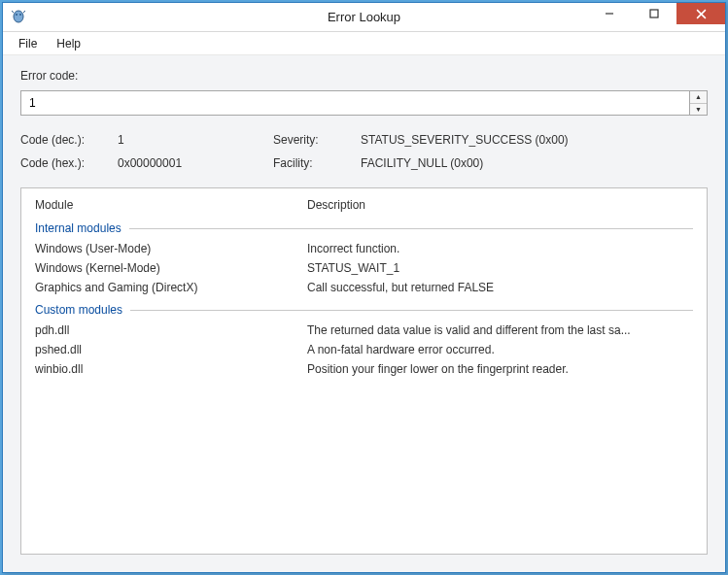 This screenshot has width=728, height=575. I want to click on result-module: Graphics and Gaming (DirectX), so click(171, 288).